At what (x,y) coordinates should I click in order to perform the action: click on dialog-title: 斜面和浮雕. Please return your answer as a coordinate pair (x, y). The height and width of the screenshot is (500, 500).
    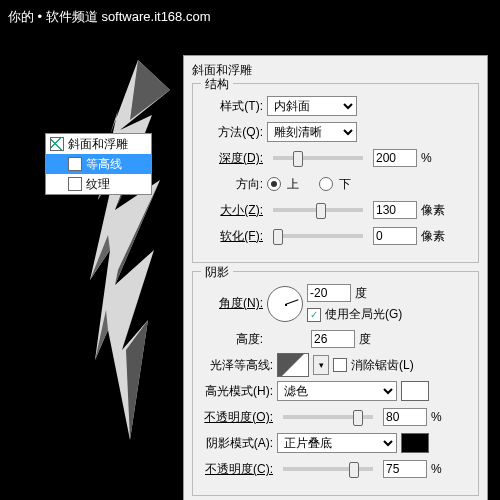
    Looking at the image, I should click on (336, 70).